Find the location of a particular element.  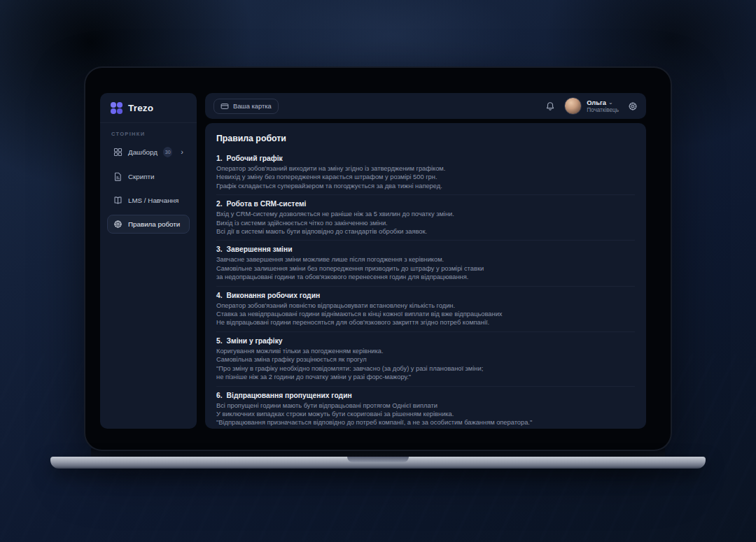

book-icon is located at coordinates (118, 200).